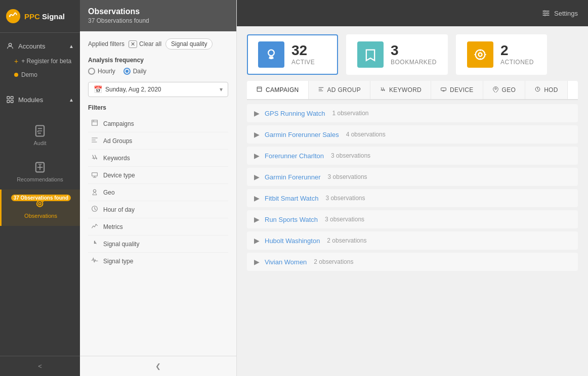 The height and width of the screenshot is (376, 588). Describe the element at coordinates (547, 90) in the screenshot. I see `tab-hod: HoD` at that location.